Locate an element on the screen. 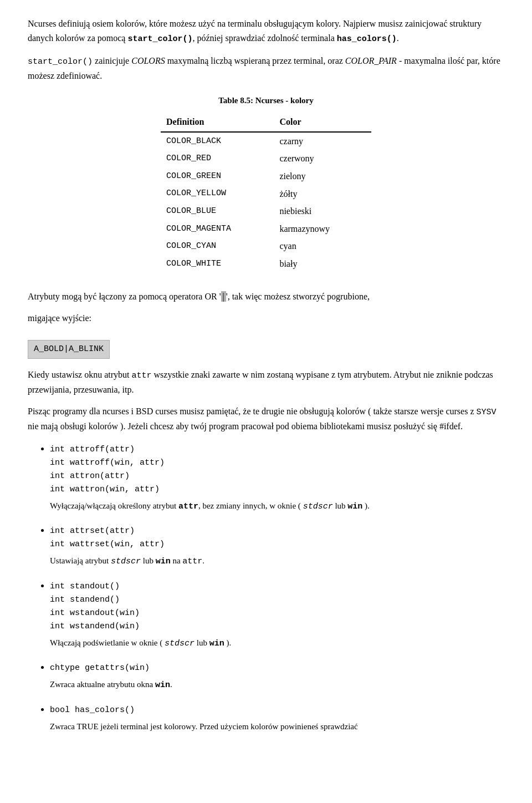  table-cell-color: zielony is located at coordinates (323, 176).